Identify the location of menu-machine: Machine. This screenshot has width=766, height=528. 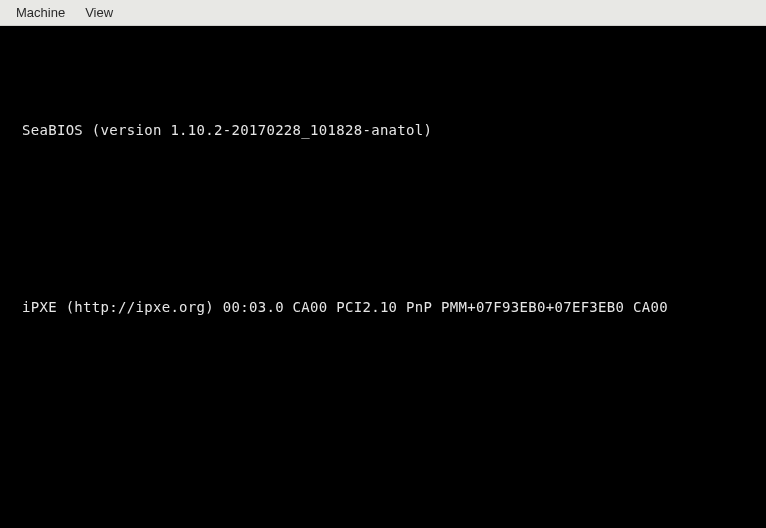
(40, 12).